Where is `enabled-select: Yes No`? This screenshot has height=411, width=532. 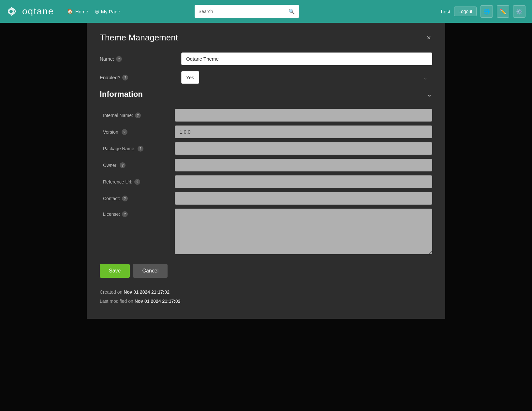
enabled-select: Yes No is located at coordinates (190, 78).